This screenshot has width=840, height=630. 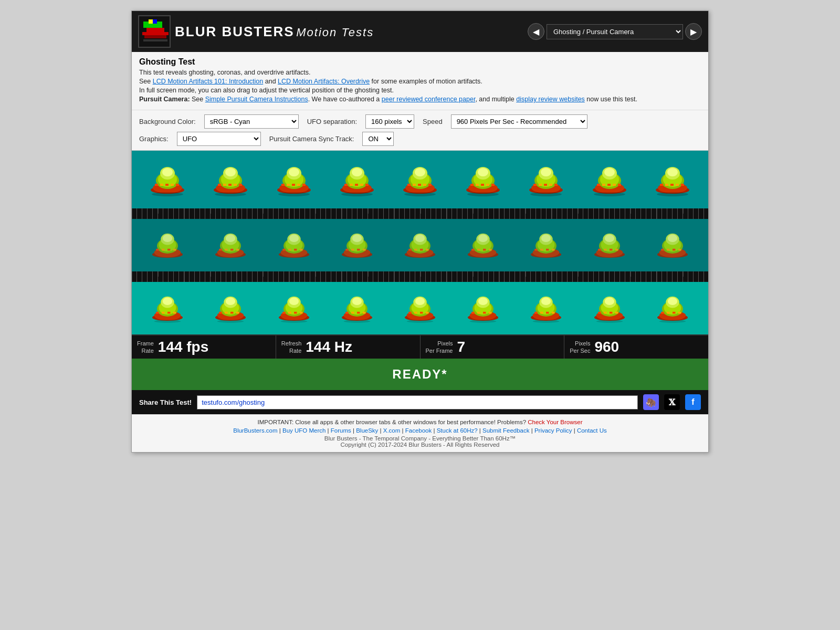 What do you see at coordinates (461, 347) in the screenshot?
I see `pixels-per-frame-value: 7` at bounding box center [461, 347].